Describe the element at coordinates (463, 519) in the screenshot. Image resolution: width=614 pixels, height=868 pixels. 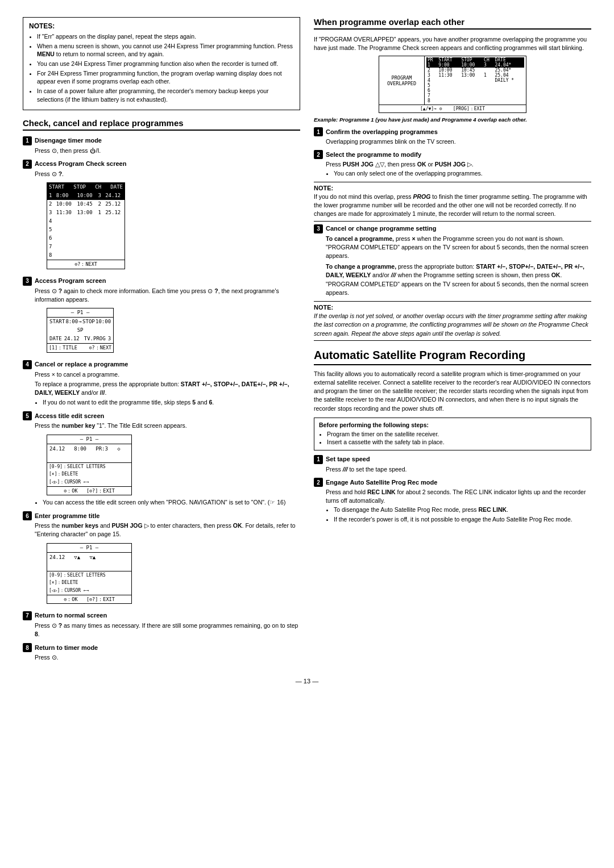
I see `autosat-step2-bullet2: If the recorder's power is off, it is no…` at that location.